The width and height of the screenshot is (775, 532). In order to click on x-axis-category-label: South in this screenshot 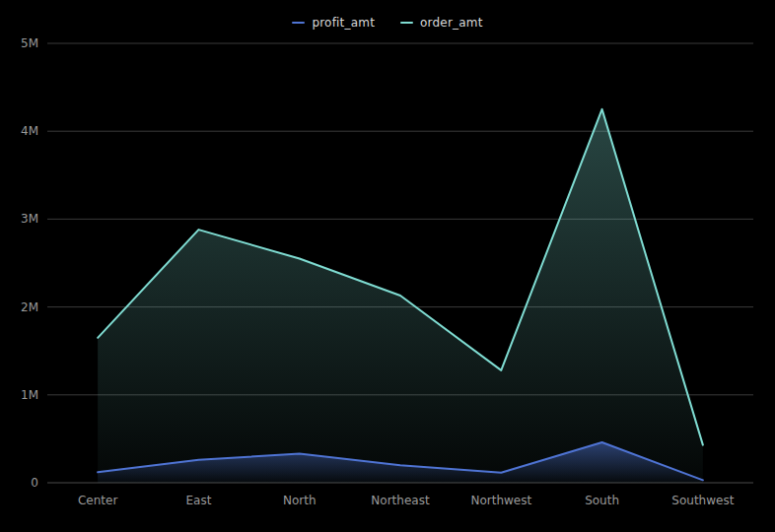, I will do `click(601, 500)`.